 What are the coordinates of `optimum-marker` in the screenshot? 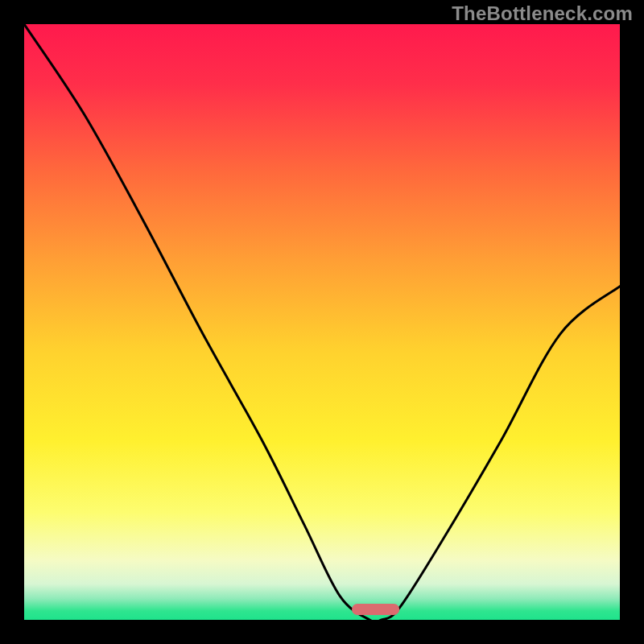 It's located at (375, 609).